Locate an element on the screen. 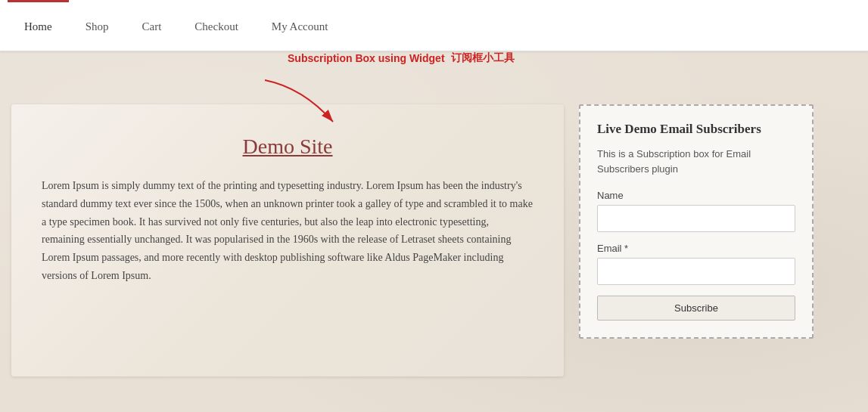 The width and height of the screenshot is (868, 412). nav-checkout: Checkout is located at coordinates (216, 26).